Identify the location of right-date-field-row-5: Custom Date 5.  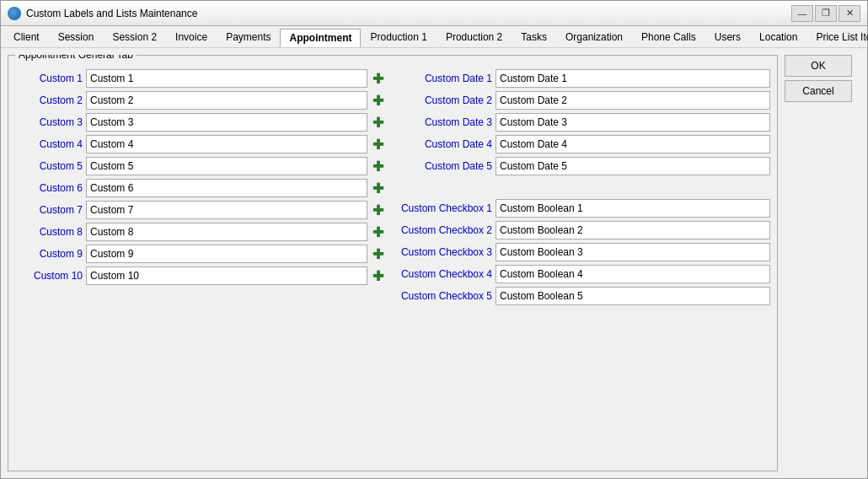
(585, 166).